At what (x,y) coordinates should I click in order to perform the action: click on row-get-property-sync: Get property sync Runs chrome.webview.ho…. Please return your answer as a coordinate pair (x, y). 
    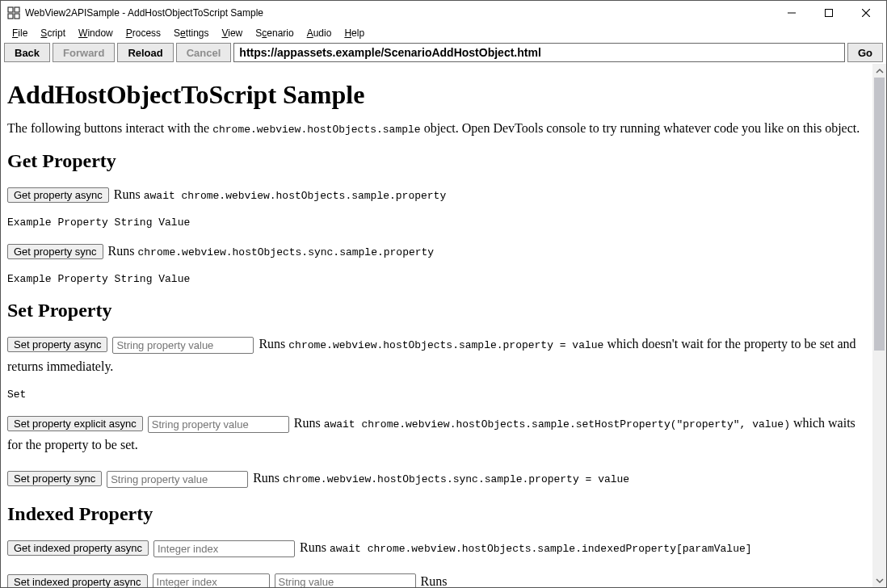
    Looking at the image, I should click on (436, 250).